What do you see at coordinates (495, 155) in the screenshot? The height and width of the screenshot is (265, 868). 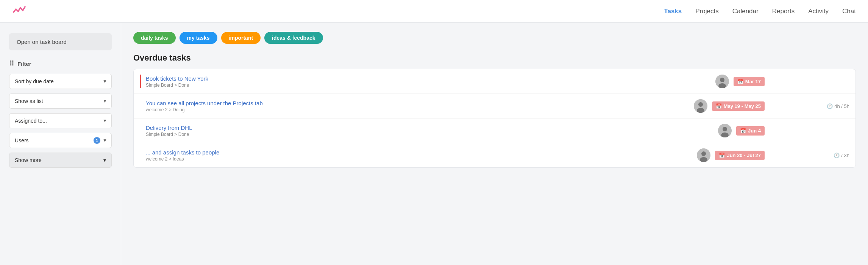 I see `table-row: ... and assign tasks to people welcome 2…` at bounding box center [495, 155].